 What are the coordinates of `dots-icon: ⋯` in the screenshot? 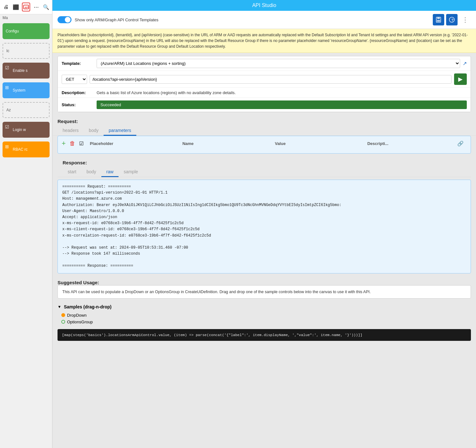 It's located at (36, 7).